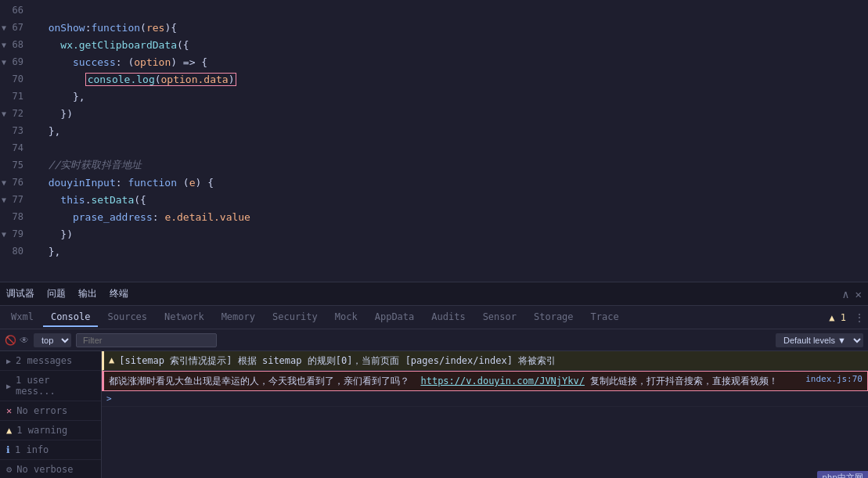 This screenshot has width=868, height=478. What do you see at coordinates (24, 340) in the screenshot?
I see `eye-icon: 👁` at bounding box center [24, 340].